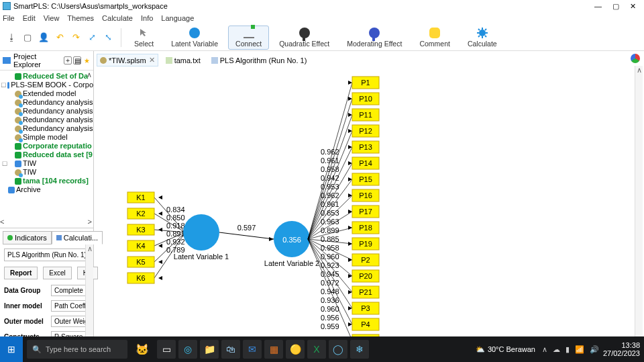 This screenshot has width=644, height=362. What do you see at coordinates (28, 38) in the screenshot?
I see `screen-icon: ▢` at bounding box center [28, 38].